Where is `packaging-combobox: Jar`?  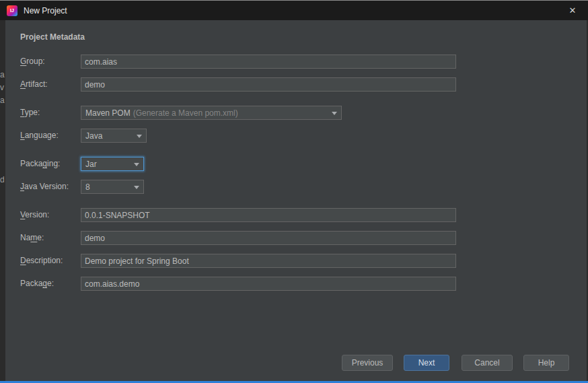 packaging-combobox: Jar is located at coordinates (112, 164).